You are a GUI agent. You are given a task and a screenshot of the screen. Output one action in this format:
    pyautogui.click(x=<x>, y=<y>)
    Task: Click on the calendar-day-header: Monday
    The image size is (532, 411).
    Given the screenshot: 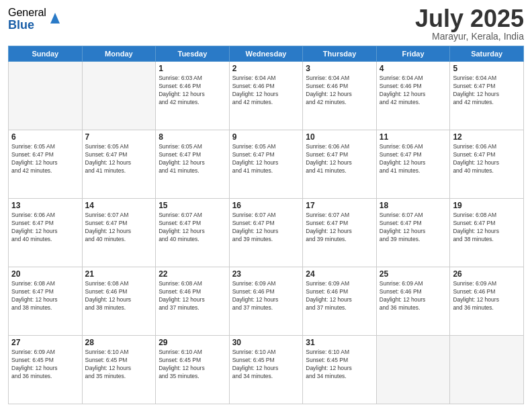 What is the action you would take?
    pyautogui.click(x=119, y=54)
    